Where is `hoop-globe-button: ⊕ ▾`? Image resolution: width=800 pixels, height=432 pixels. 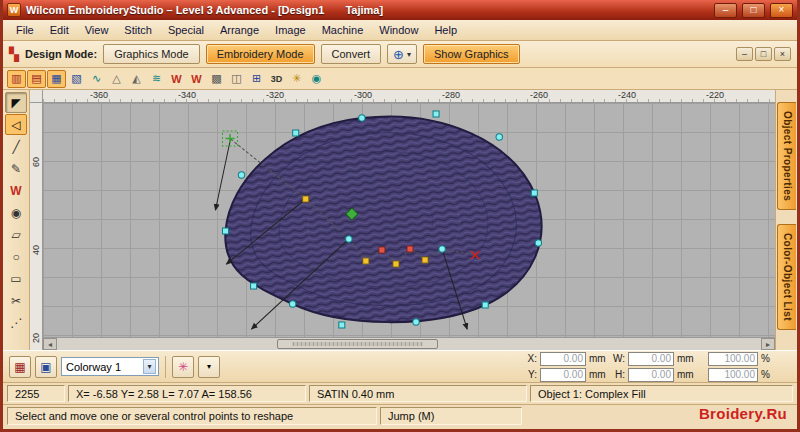 hoop-globe-button: ⊕ ▾ is located at coordinates (402, 54).